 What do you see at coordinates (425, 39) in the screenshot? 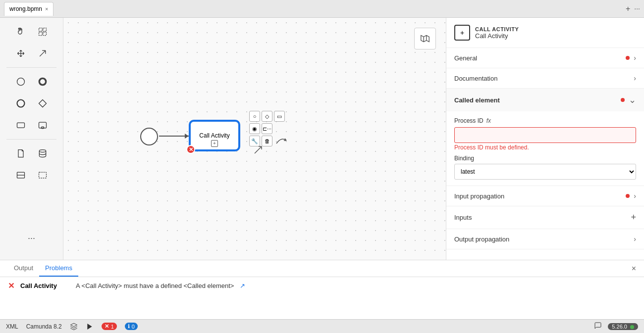
I see `minimap-button` at bounding box center [425, 39].